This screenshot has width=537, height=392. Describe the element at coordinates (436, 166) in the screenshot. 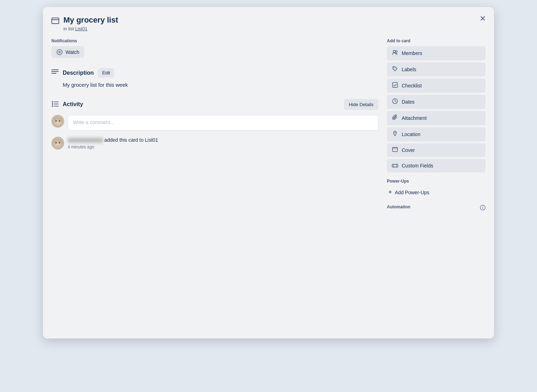

I see `custom-fields-button: Custom Fields` at that location.